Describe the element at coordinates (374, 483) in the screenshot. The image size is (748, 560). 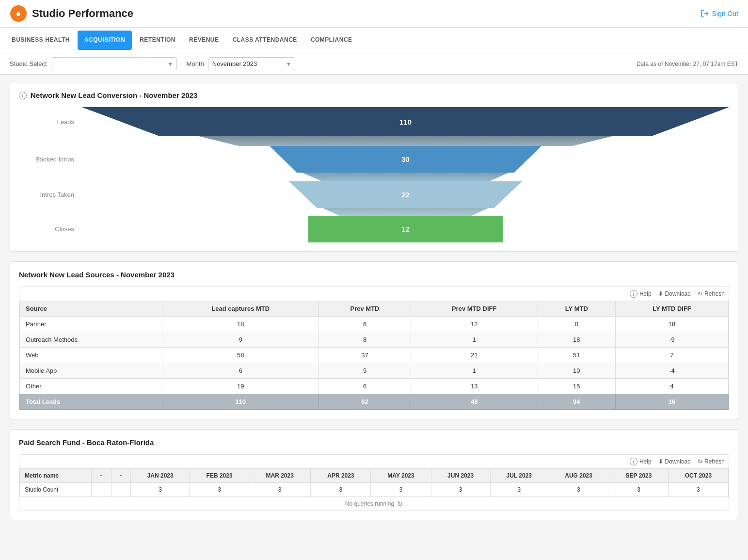
I see `paid-search-table-wrap: i Help ⬇ Download ↻ Refresh Metric name-…` at that location.